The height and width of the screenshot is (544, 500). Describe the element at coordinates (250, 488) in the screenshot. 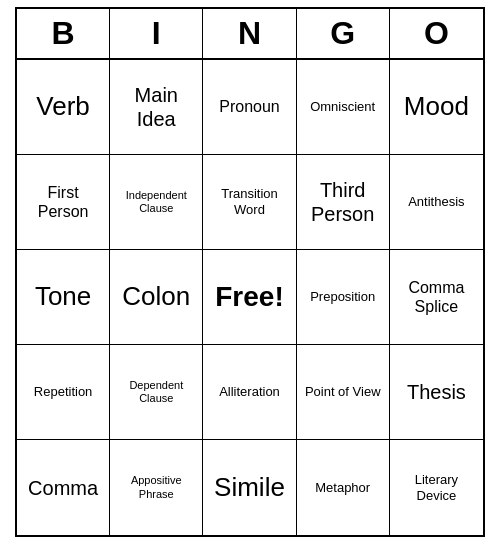

I see `cell-text: Simile` at that location.